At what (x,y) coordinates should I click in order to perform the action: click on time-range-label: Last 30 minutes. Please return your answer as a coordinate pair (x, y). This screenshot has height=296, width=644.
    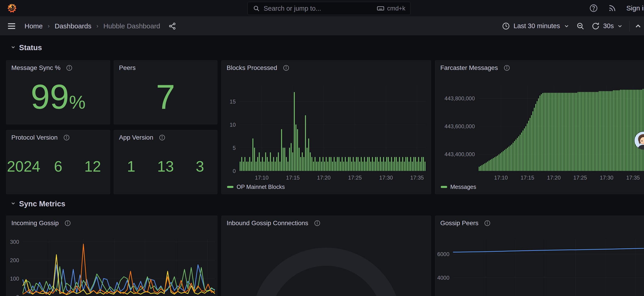
    Looking at the image, I should click on (537, 26).